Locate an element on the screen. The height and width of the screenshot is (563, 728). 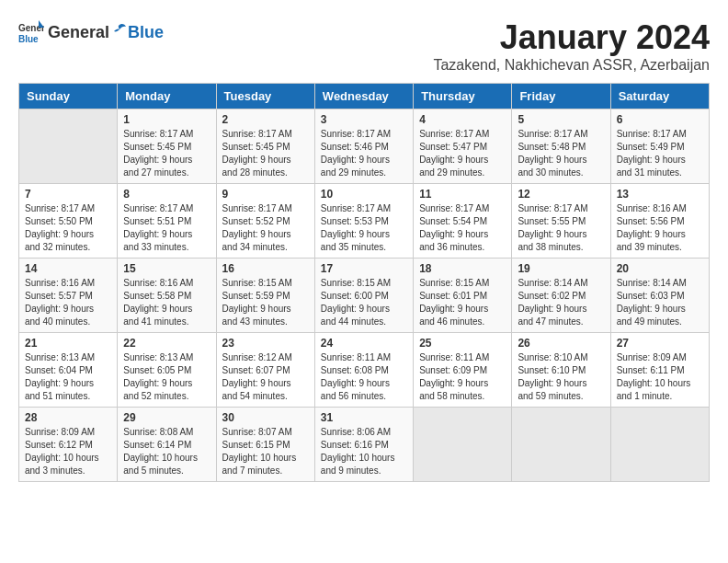
day-info: Sunrise: 8:07 AM Sunset: 6:15 PM Dayligh… is located at coordinates (266, 452).